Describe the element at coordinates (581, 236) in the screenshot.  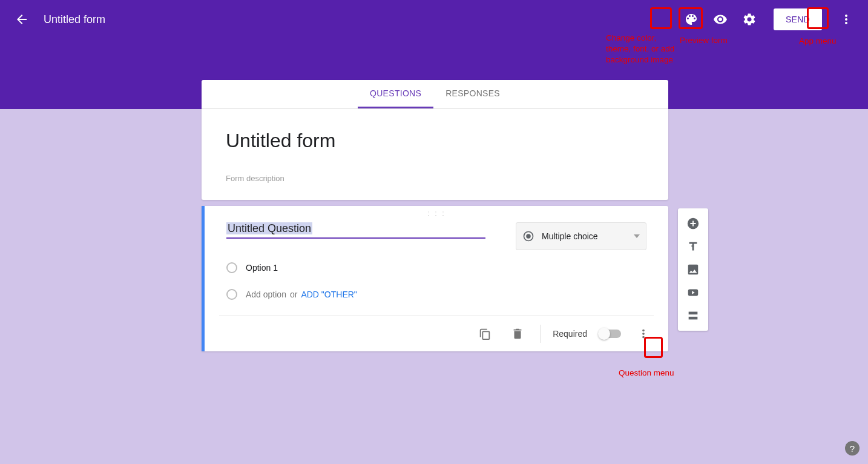
I see `question-type-select: Multiple choice` at that location.